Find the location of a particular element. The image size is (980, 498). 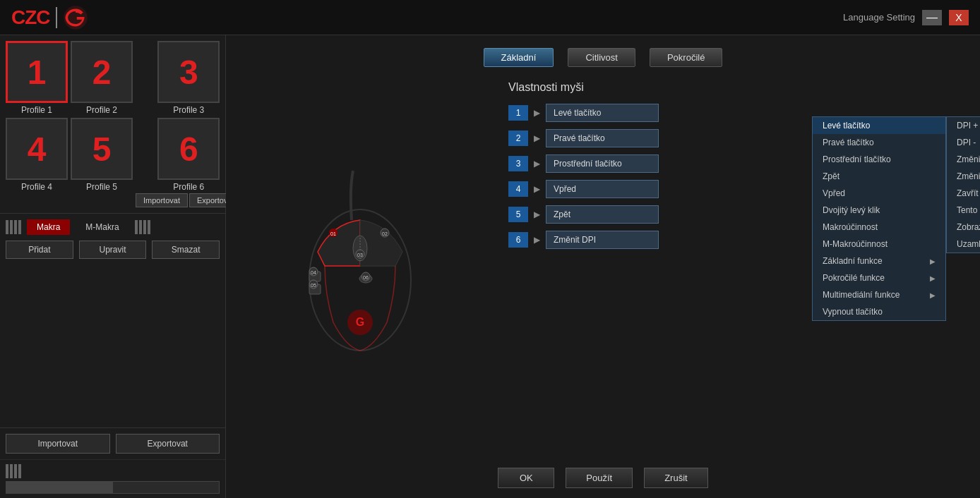

bottom-slider-area is located at coordinates (113, 478).